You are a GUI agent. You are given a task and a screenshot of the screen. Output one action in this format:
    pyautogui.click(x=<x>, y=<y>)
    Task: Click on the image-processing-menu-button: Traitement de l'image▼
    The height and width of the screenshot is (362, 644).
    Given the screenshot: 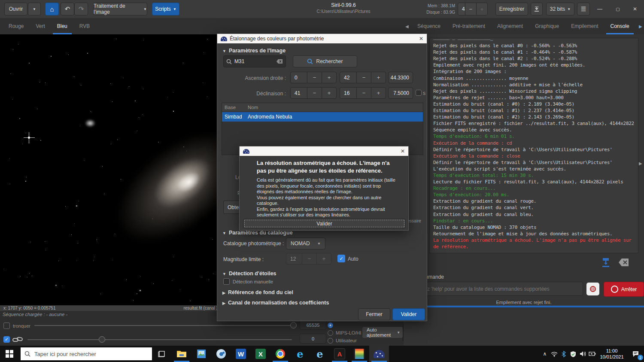 What is the action you would take?
    pyautogui.click(x=120, y=9)
    